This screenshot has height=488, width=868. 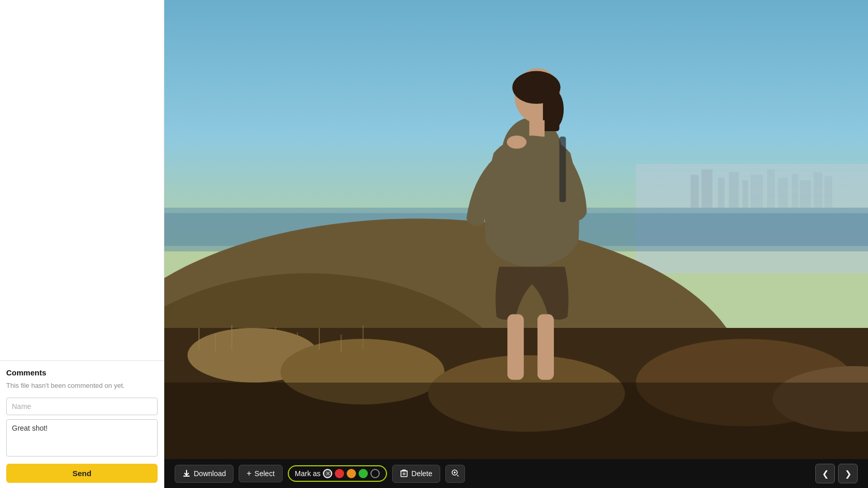 What do you see at coordinates (416, 474) in the screenshot?
I see `delete-button: Delete` at bounding box center [416, 474].